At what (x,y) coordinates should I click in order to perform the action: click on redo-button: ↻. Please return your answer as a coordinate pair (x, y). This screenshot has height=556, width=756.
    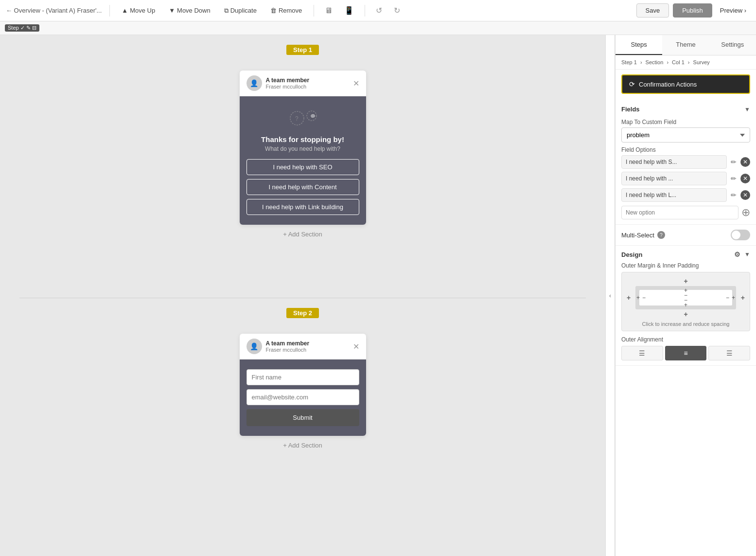
    Looking at the image, I should click on (397, 11).